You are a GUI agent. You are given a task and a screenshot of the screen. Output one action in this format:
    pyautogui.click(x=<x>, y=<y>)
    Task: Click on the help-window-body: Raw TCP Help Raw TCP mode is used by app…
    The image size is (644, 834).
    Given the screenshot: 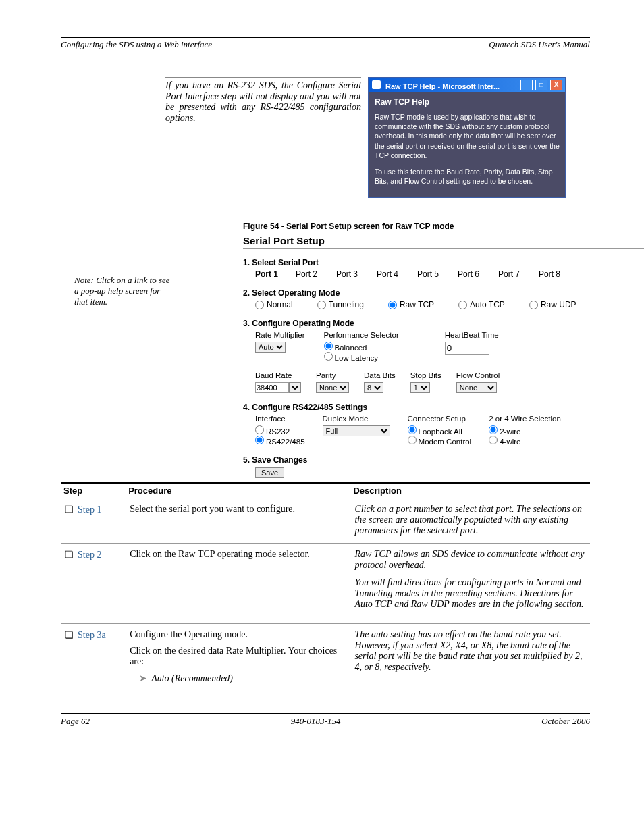 What is the action you would take?
    pyautogui.click(x=467, y=145)
    